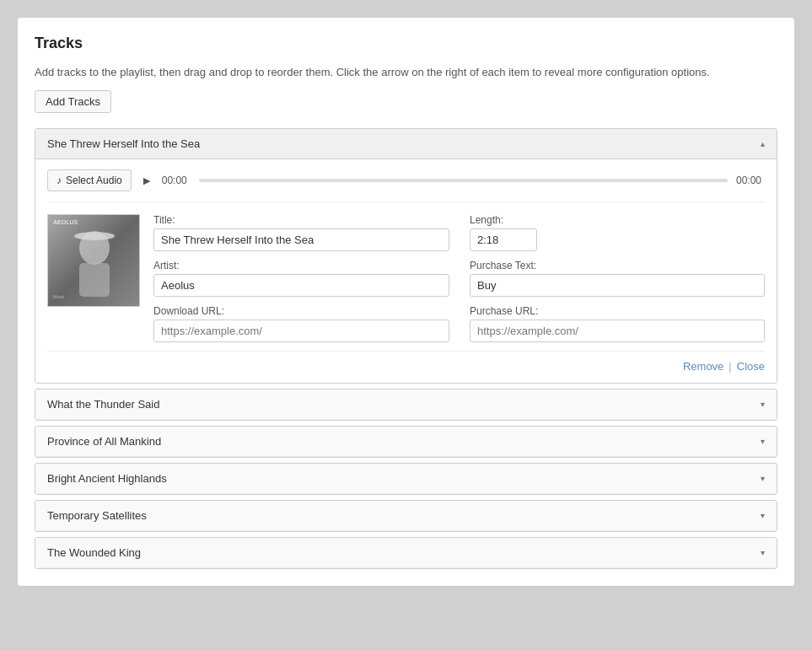  I want to click on audio-row: ♪ Select Audio ▶ 00:00 00:00, so click(406, 185).